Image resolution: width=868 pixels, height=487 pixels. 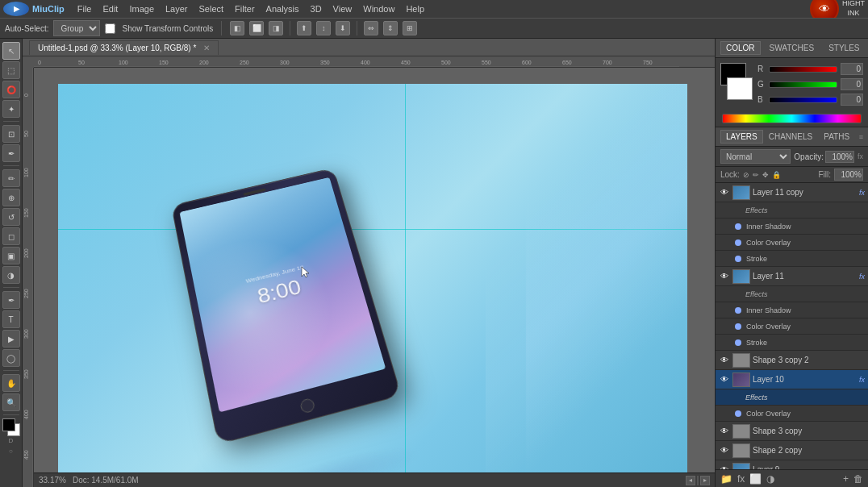 What do you see at coordinates (11, 236) in the screenshot?
I see `eraser-tool: ◻` at bounding box center [11, 236].